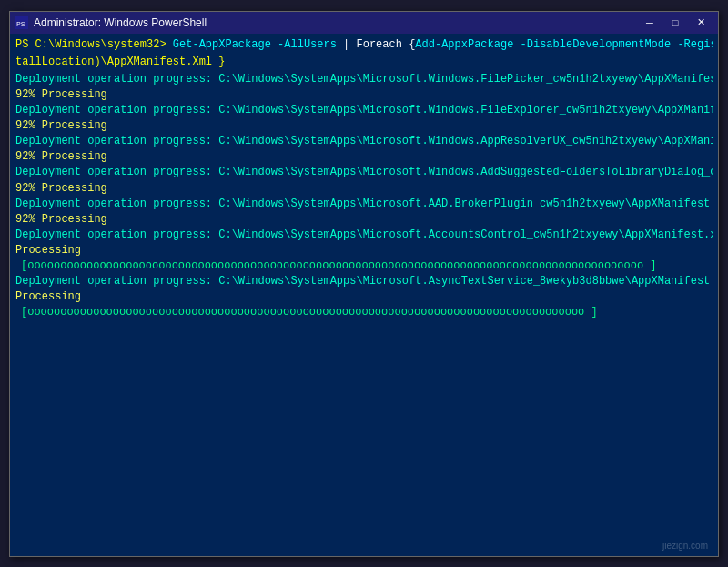 The height and width of the screenshot is (567, 728). I want to click on output-line-2: Deployment operation progress: C:\Window…, so click(364, 111).